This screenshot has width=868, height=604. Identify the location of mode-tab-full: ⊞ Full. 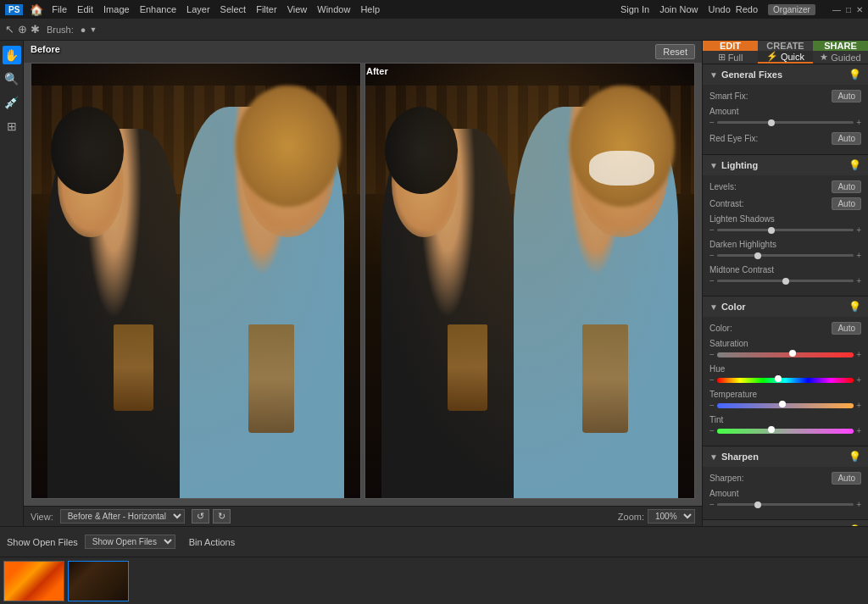
(731, 58).